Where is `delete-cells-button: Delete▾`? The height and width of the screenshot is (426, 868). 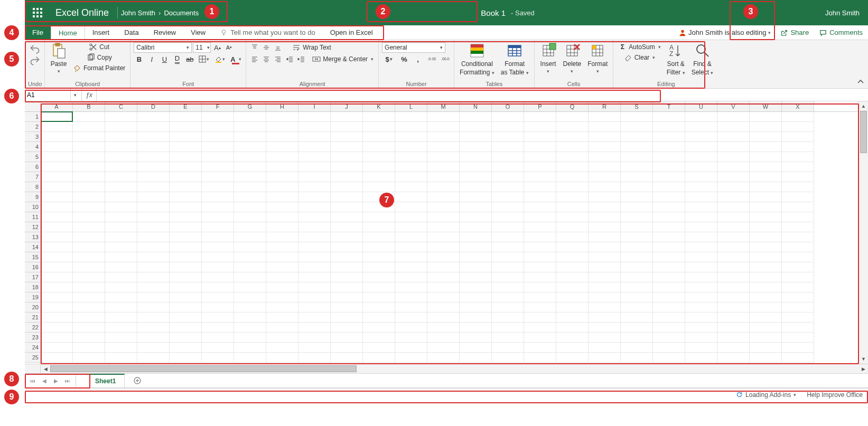
delete-cells-button: Delete▾ is located at coordinates (573, 58).